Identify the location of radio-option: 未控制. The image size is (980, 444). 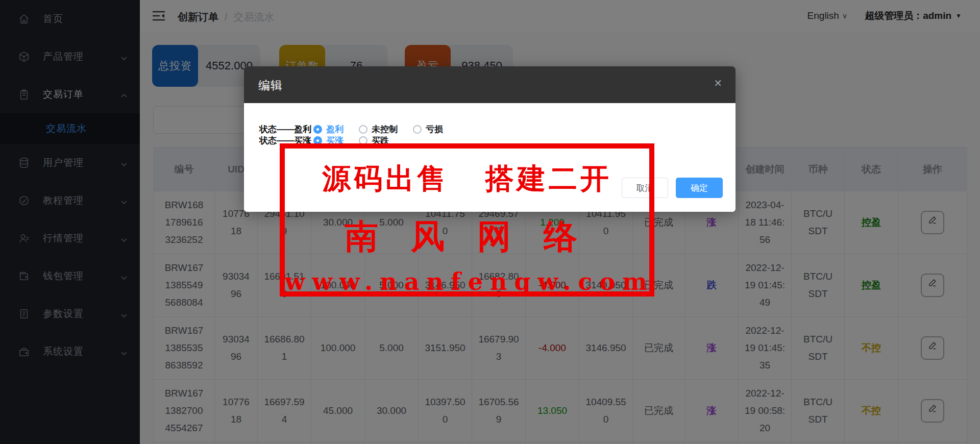
(378, 130).